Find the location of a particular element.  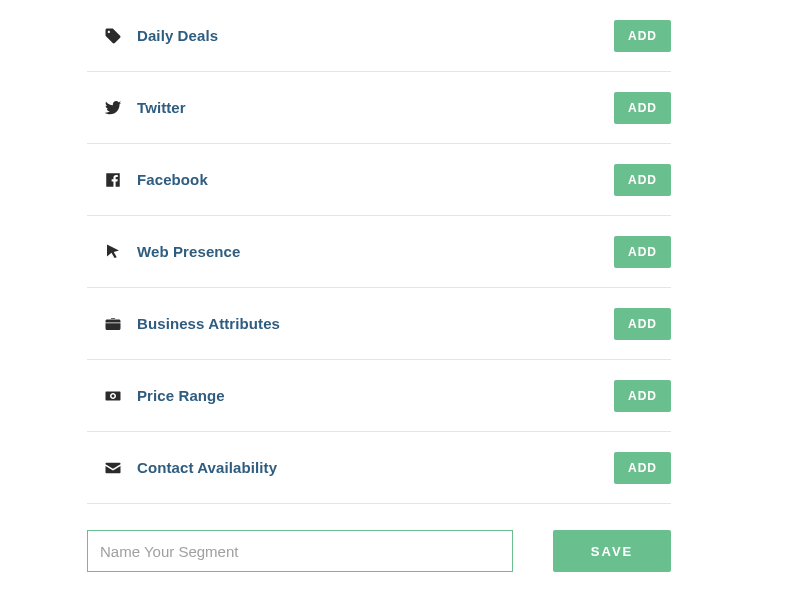

segment-label: Business Attributes is located at coordinates (208, 324).